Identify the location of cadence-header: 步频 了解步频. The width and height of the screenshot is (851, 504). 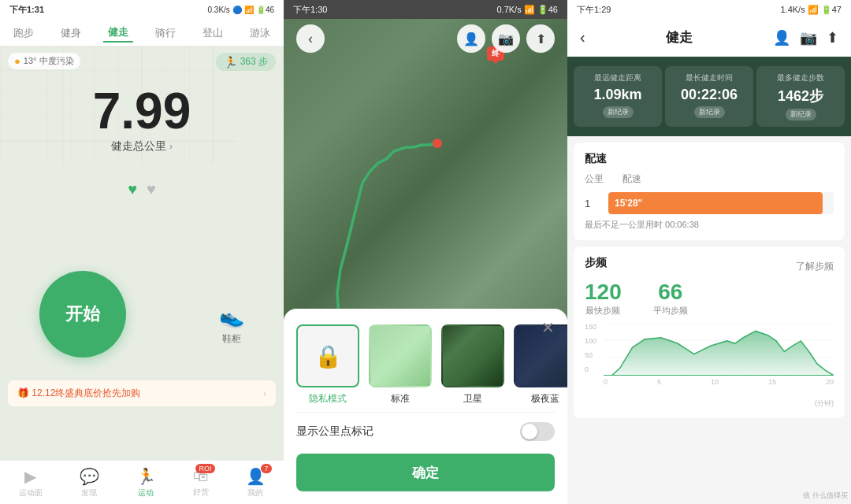
(709, 266).